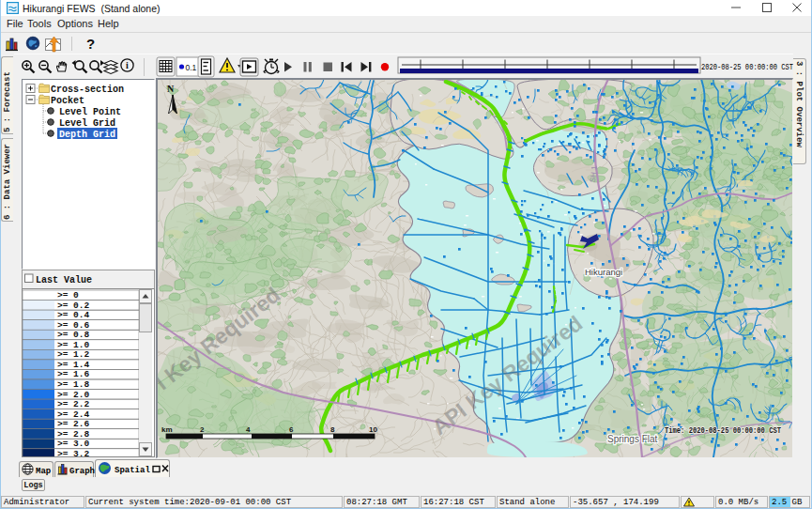 The width and height of the screenshot is (812, 509). Describe the element at coordinates (723, 431) in the screenshot. I see `svg-text: Time: 2020-08-25 00:00:00 CST` at that location.